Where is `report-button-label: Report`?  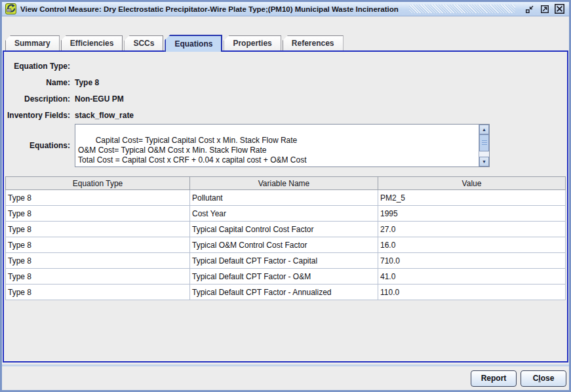 report-button-label: Report is located at coordinates (494, 378).